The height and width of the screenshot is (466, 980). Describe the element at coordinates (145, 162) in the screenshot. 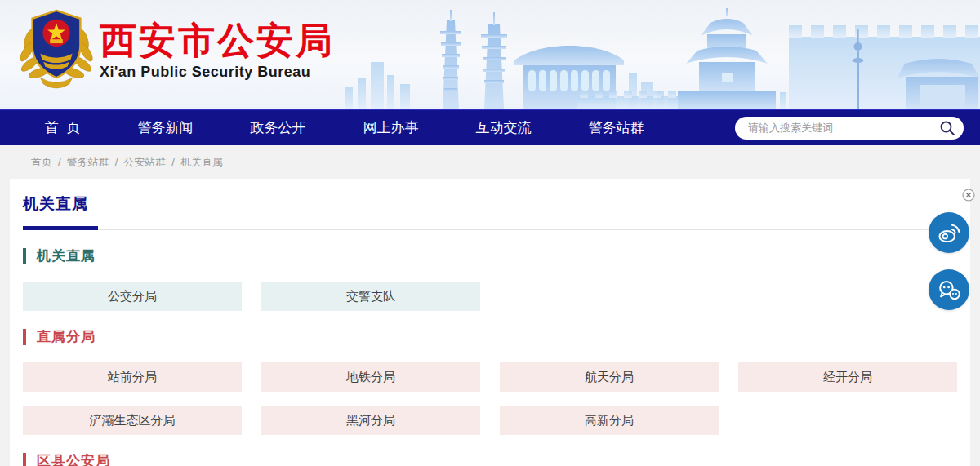

I see `breadcrumb-link: 公安站群` at that location.